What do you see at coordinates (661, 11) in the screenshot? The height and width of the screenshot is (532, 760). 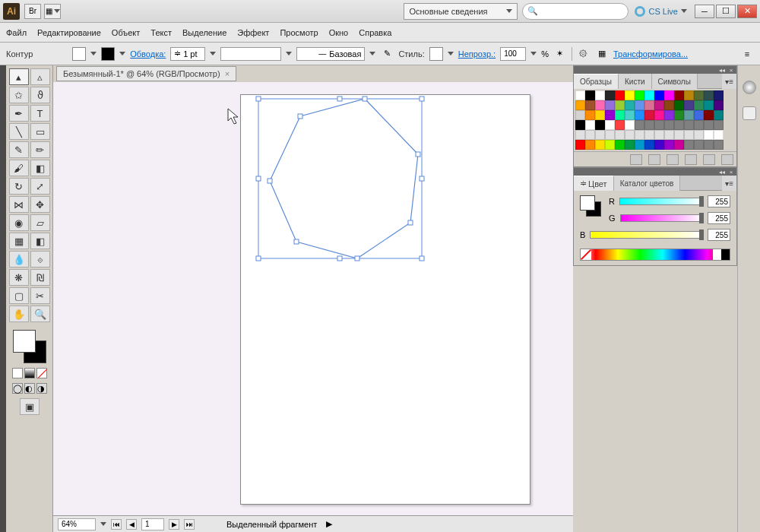 I see `cslive-button: CS Live` at bounding box center [661, 11].